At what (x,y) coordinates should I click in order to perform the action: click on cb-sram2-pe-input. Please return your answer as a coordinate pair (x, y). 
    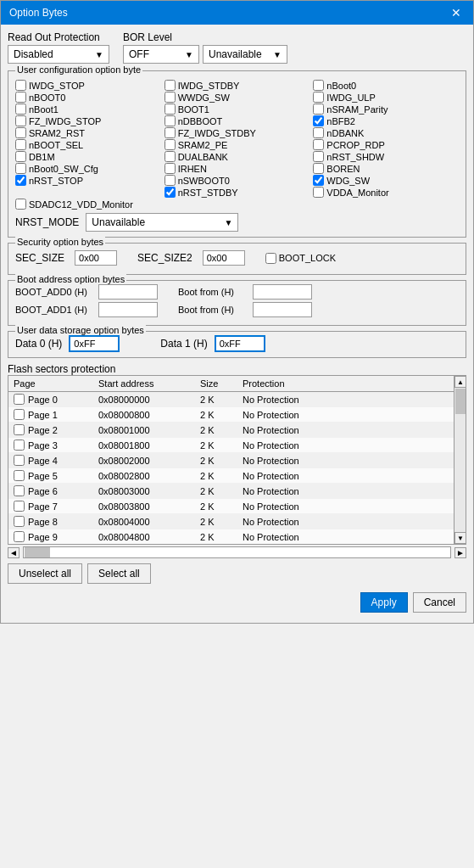
    Looking at the image, I should click on (170, 144).